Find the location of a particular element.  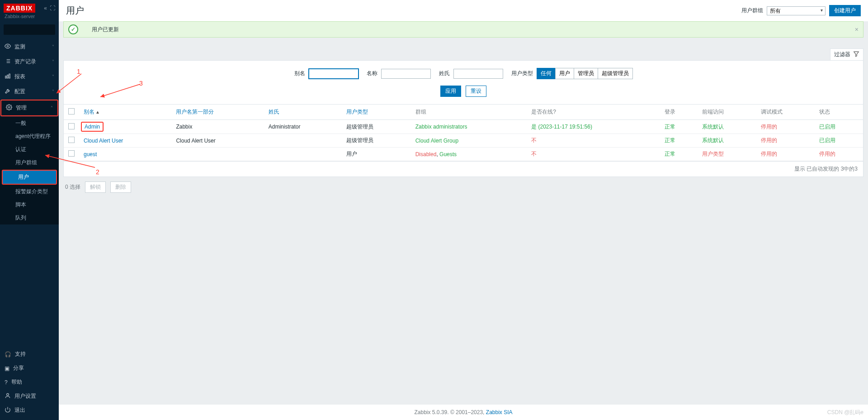

nav-reports: 报表 ˅ is located at coordinates (29, 77).